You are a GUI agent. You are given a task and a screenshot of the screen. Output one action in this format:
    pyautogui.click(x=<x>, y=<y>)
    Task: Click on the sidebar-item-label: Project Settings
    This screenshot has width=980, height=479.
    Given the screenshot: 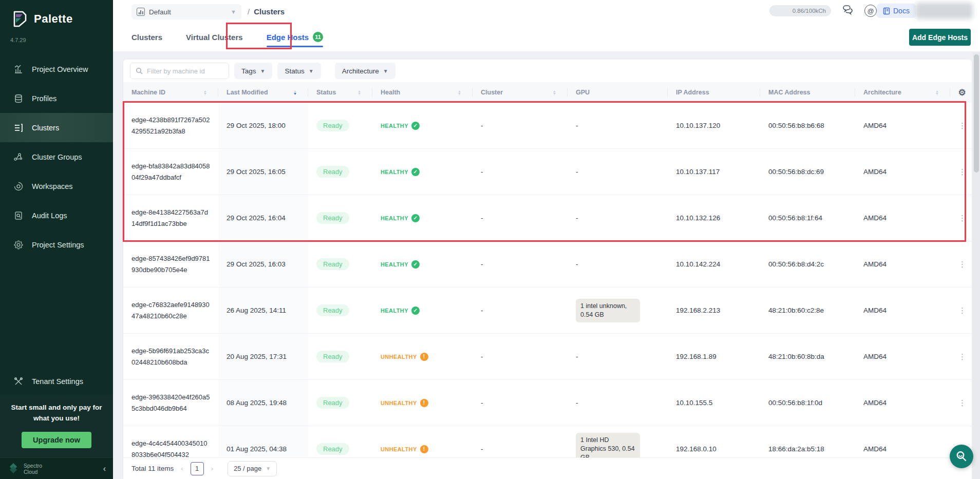 What is the action you would take?
    pyautogui.click(x=58, y=245)
    